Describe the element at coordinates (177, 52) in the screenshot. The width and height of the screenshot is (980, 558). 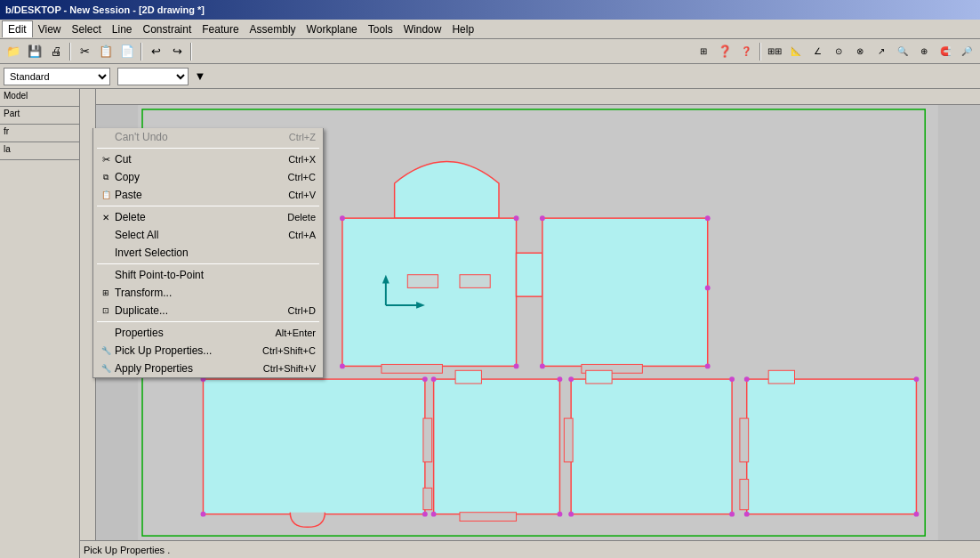
I see `redo-button: ↪` at that location.